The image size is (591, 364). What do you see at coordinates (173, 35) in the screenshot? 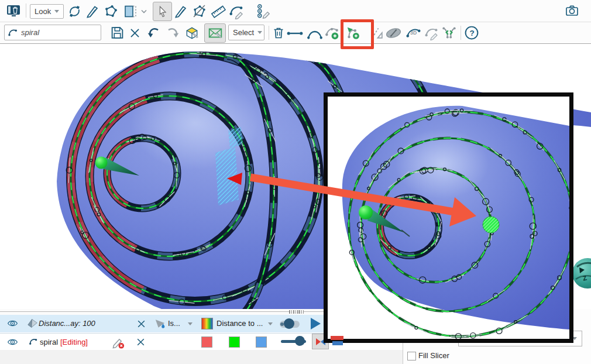
I see `redo-button` at bounding box center [173, 35].